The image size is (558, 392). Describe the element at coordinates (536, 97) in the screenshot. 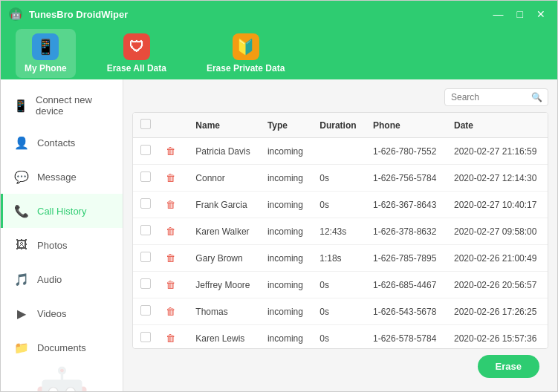

I see `search-icon: 🔍` at that location.